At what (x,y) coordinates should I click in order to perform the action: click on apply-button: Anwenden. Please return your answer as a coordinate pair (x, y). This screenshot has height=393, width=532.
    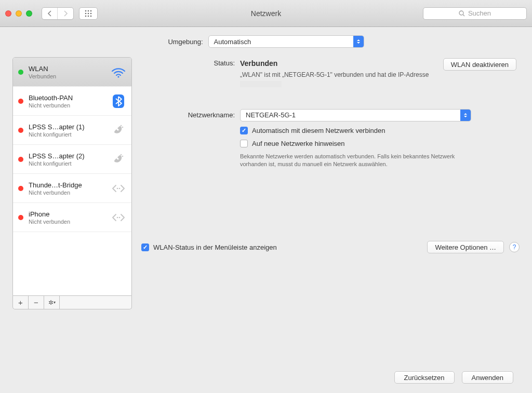
    Looking at the image, I should click on (487, 377).